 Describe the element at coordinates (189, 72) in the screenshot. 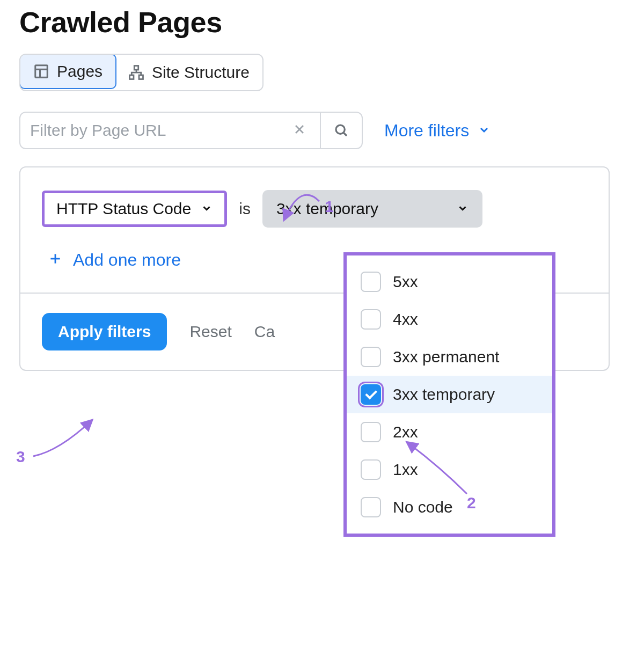

I see `tab-site-structure: Site Structure` at that location.